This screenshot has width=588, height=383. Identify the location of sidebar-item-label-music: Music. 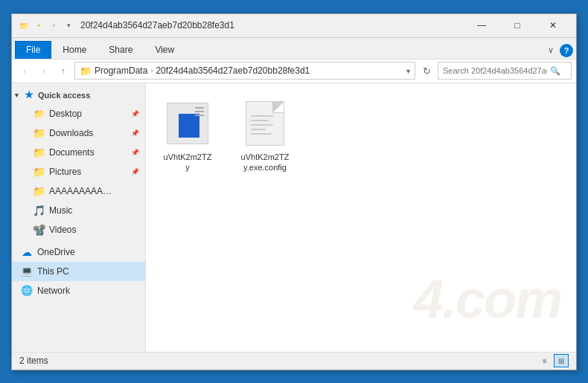
(61, 210).